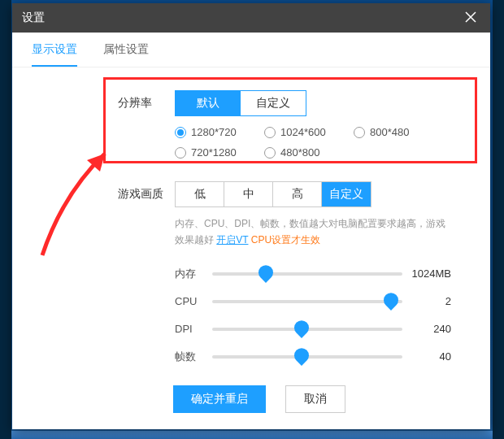 Image resolution: width=504 pixels, height=439 pixels. Describe the element at coordinates (346, 194) in the screenshot. I see `quality-custom: 自定义` at that location.